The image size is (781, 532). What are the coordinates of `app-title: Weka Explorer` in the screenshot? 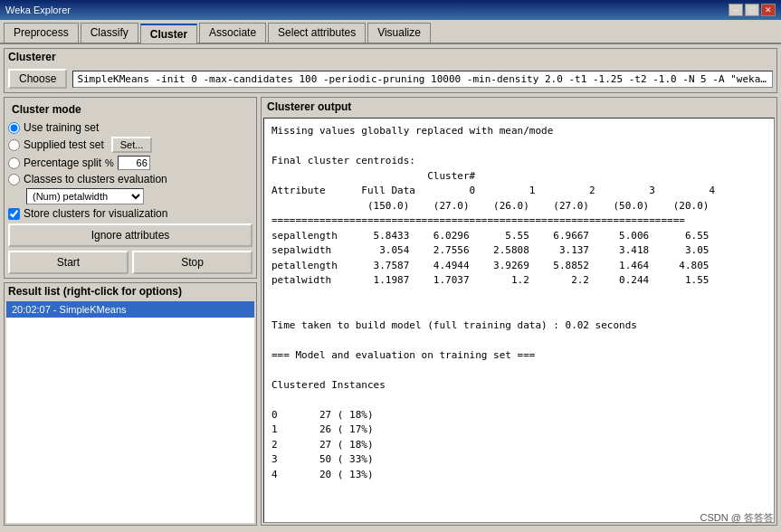 It's located at (38, 10).